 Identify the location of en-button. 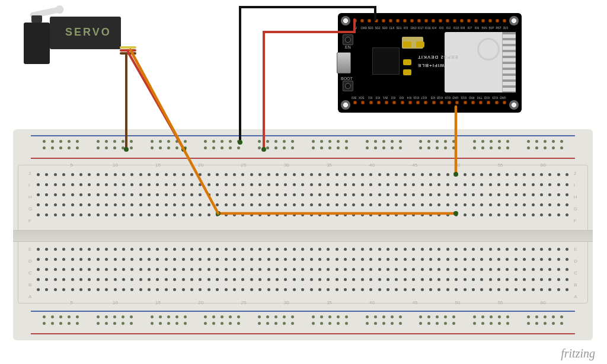
(348, 40).